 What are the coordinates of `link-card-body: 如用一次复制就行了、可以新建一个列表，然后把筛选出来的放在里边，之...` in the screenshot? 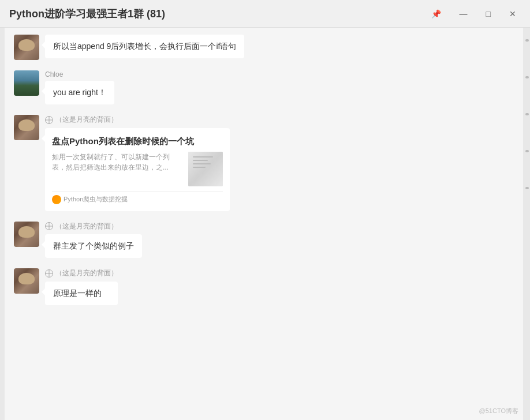 It's located at (137, 169).